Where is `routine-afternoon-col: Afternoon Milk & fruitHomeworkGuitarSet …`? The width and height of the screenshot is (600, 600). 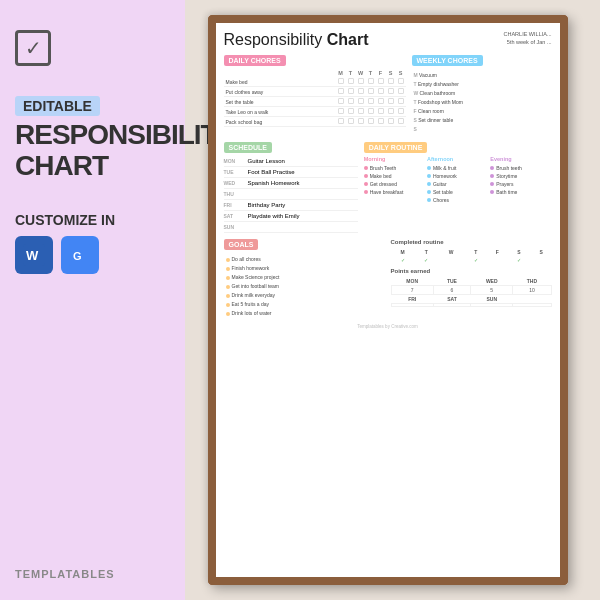
routine-afternoon-col: Afternoon Milk & fruitHomeworkGuitarSet … is located at coordinates (458, 180).